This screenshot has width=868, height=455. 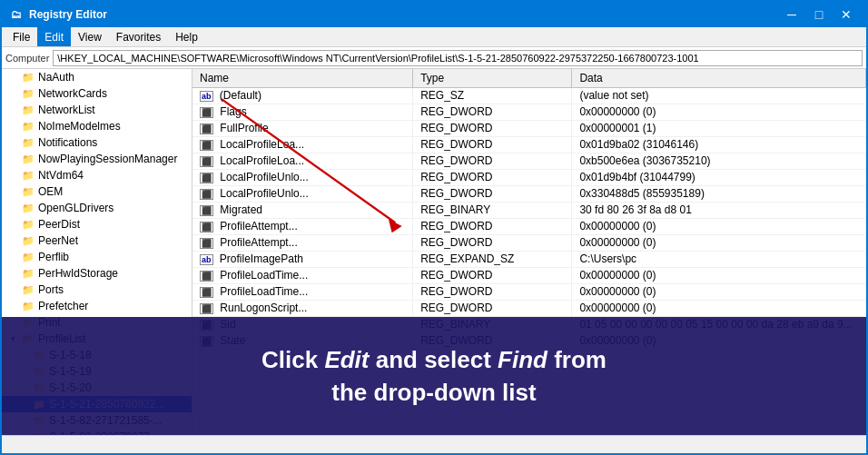 What do you see at coordinates (207, 95) in the screenshot?
I see `value-icon: ab` at bounding box center [207, 95].